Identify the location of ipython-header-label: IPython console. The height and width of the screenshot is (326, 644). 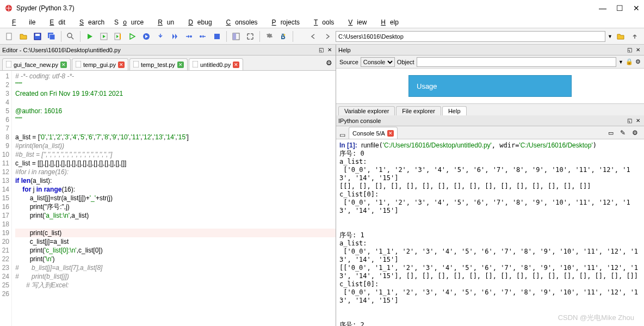
(360, 121).